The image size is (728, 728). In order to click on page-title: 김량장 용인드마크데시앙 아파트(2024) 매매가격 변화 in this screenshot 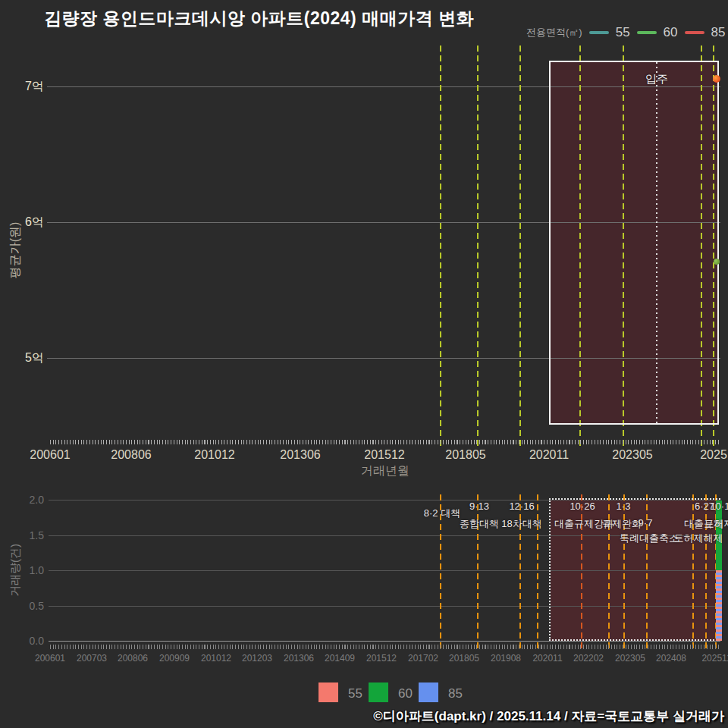, I will do `click(259, 18)`.